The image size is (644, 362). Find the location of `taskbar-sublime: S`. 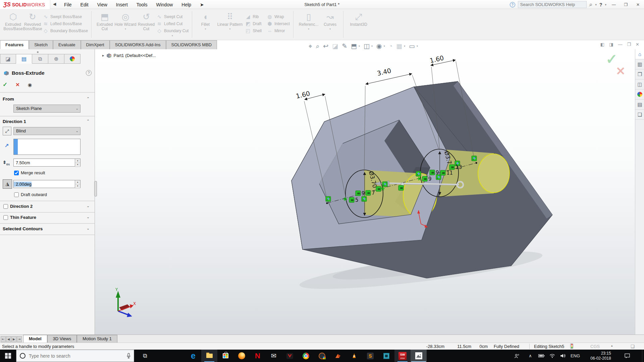

taskbar-sublime: S is located at coordinates (370, 356).